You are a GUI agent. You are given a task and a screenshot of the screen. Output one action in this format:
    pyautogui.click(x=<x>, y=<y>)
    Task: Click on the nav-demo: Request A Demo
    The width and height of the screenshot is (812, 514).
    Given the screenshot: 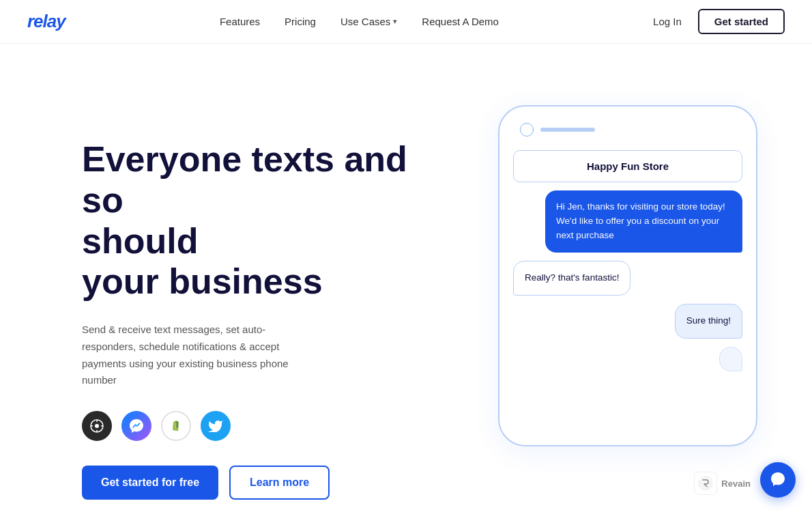 What is the action you would take?
    pyautogui.click(x=460, y=22)
    